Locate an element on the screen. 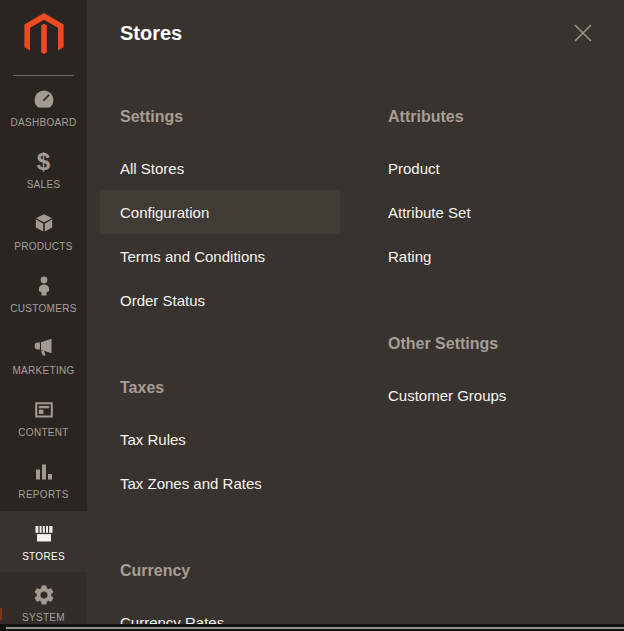 The width and height of the screenshot is (624, 631). section-header: Attributes is located at coordinates (506, 116).